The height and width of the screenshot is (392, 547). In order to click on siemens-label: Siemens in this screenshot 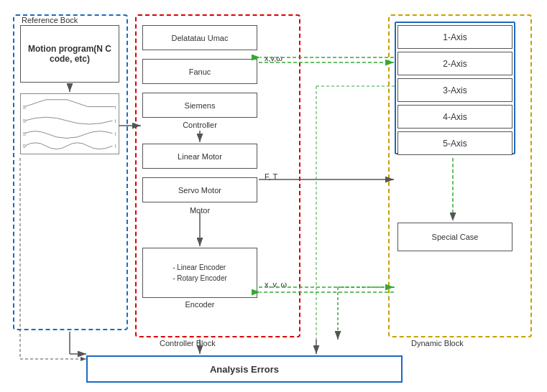, I will do `click(200, 106)`.